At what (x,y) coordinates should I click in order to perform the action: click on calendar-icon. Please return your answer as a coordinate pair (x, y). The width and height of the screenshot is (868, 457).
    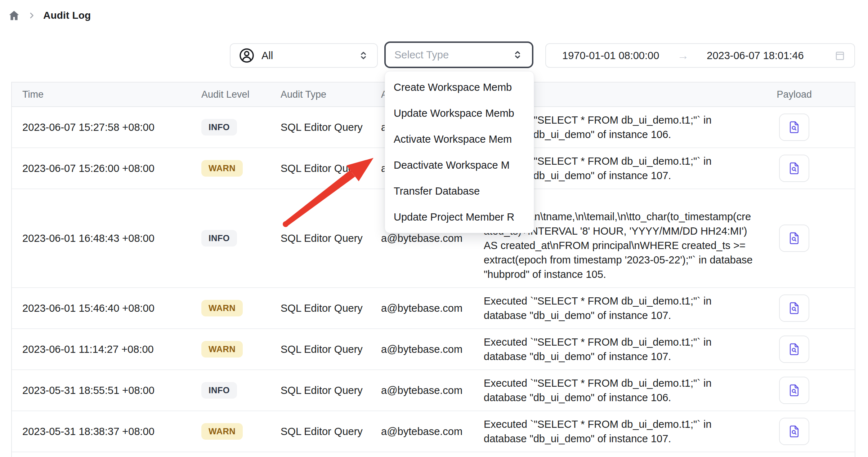
    Looking at the image, I should click on (840, 56).